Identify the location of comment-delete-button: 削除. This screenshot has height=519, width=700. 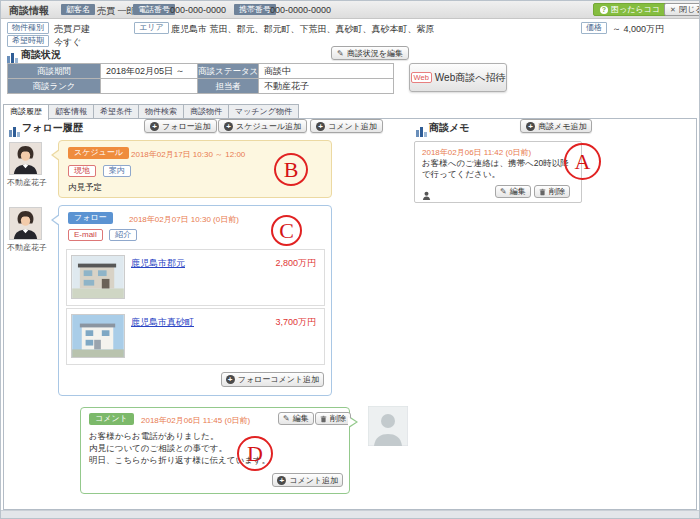
(333, 418).